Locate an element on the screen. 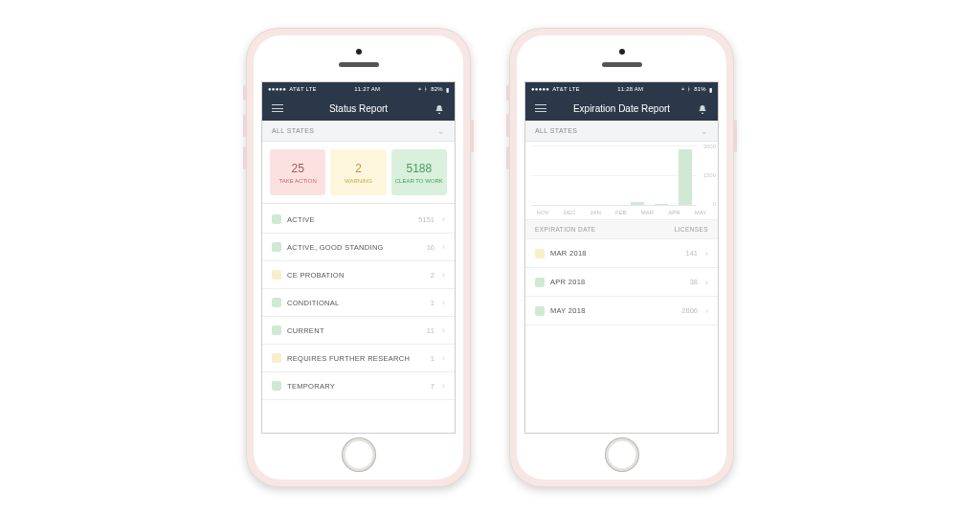 The width and height of the screenshot is (980, 515). row-count: 16 is located at coordinates (431, 247).